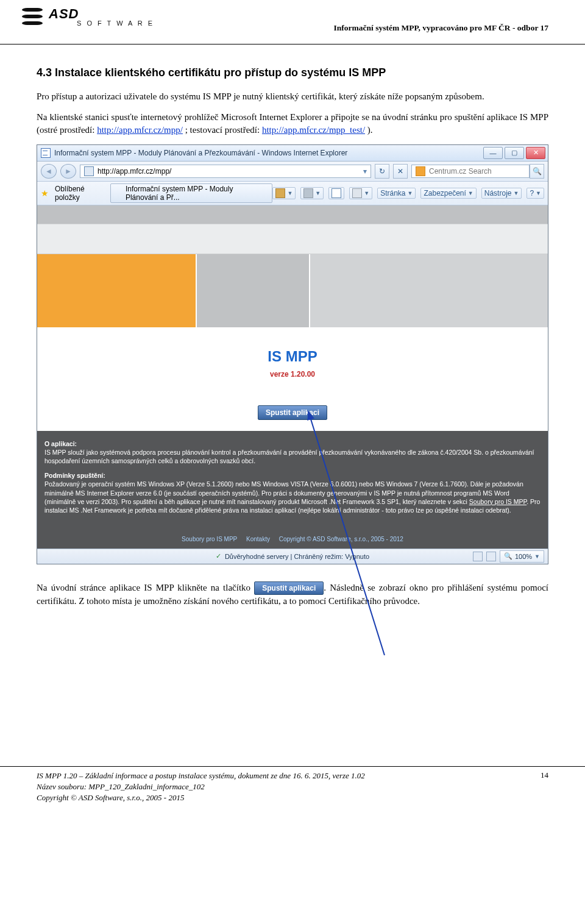 The image size is (585, 924). Describe the element at coordinates (284, 193) in the screenshot. I see `home-button: ▼` at that location.